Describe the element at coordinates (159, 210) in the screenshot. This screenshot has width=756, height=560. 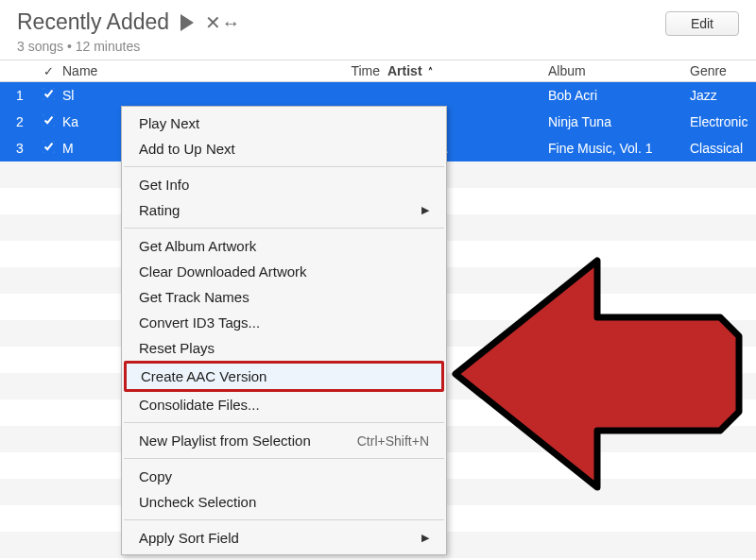
I see `menu-label: Rating` at that location.